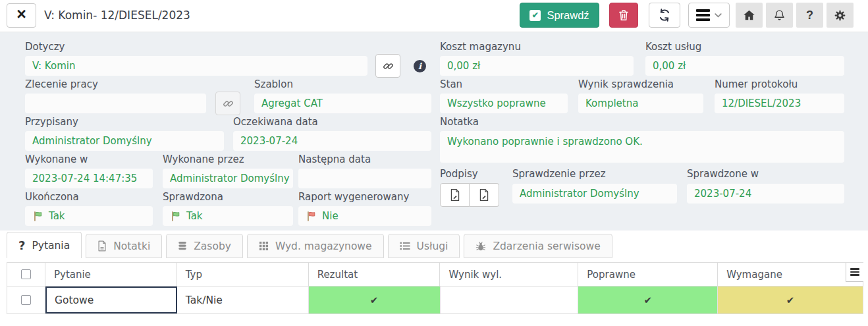 This screenshot has width=868, height=326. What do you see at coordinates (560, 15) in the screenshot?
I see `sprawdz-button: ✔ Sprawdź` at bounding box center [560, 15].